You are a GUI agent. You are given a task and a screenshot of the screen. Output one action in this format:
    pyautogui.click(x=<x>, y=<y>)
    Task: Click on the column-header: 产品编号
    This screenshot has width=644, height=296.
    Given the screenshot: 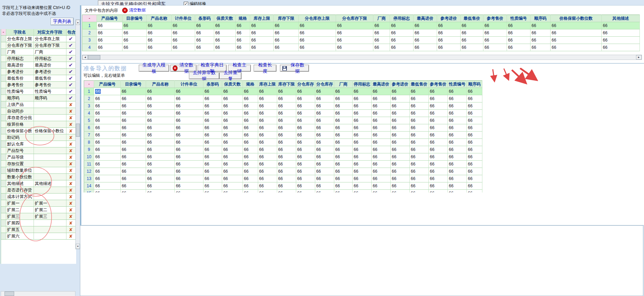 What is the action you would take?
    pyautogui.click(x=107, y=84)
    